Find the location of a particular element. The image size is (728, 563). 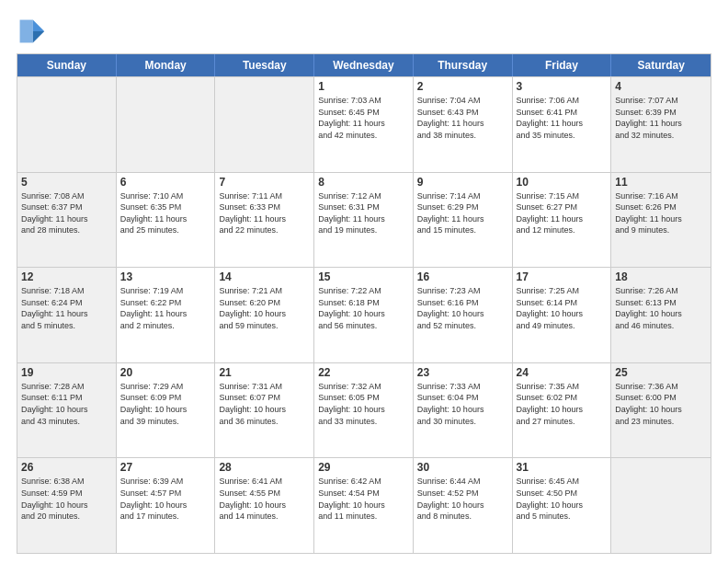

day-number: 29 is located at coordinates (364, 467).